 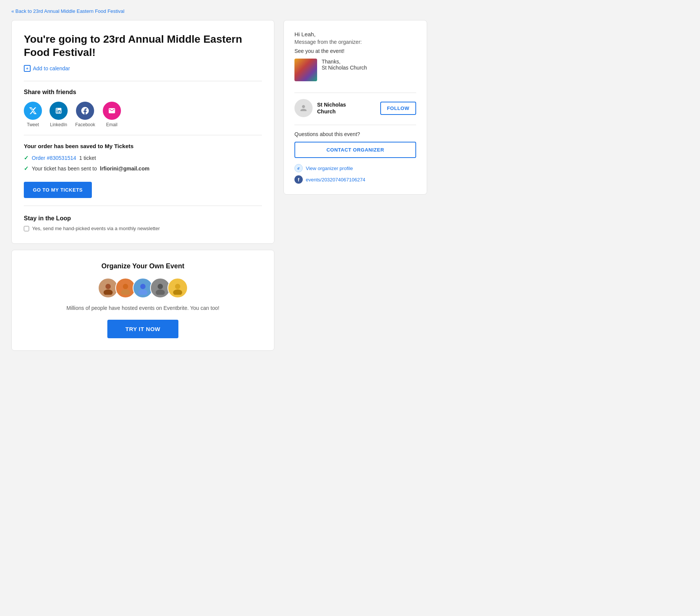 I want to click on twitter-label: Tweet, so click(x=33, y=125).